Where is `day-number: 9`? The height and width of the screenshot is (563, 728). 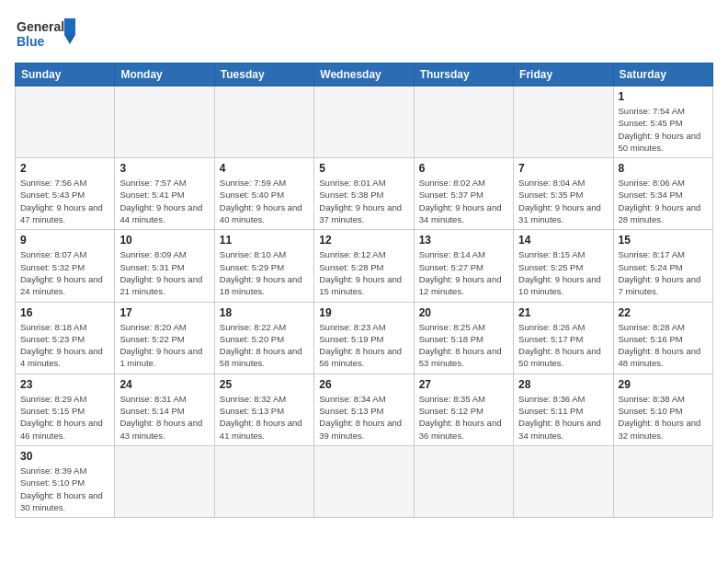 day-number: 9 is located at coordinates (64, 240).